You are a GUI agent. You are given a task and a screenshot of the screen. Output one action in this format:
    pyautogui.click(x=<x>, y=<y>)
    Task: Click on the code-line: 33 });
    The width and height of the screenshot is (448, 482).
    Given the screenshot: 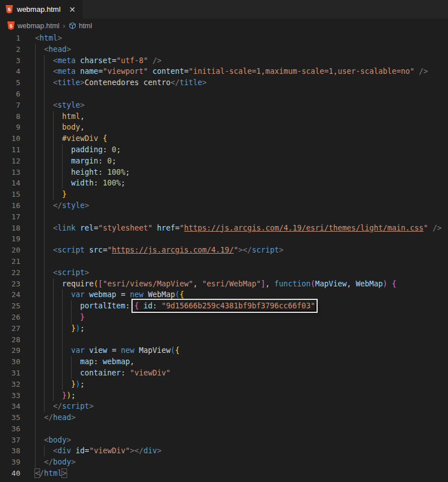 What is the action you would take?
    pyautogui.click(x=224, y=396)
    